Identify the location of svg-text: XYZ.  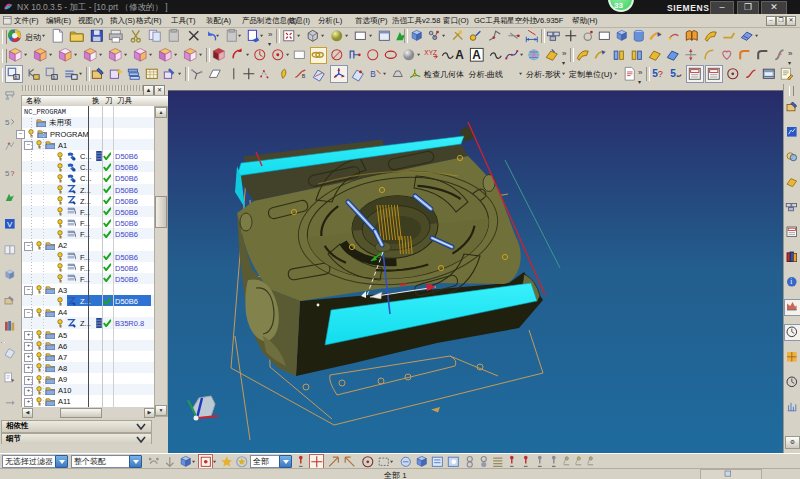
(430, 52).